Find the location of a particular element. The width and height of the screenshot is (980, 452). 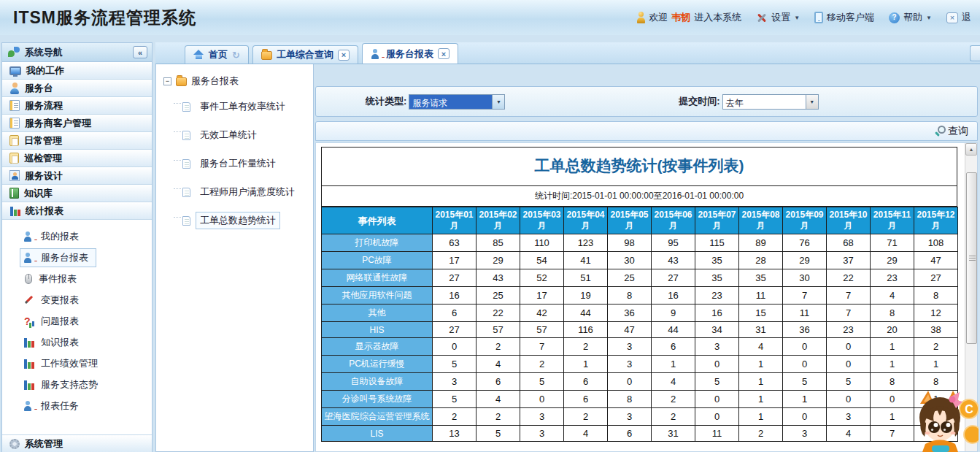

tree-item: 无效工单统计 is located at coordinates (248, 135).